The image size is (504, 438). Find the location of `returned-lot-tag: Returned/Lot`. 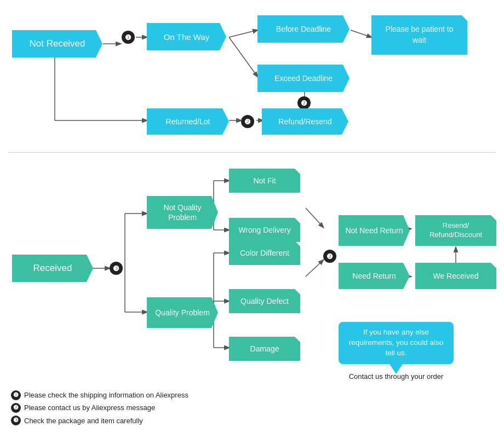

returned-lot-tag: Returned/Lot is located at coordinates (188, 122).